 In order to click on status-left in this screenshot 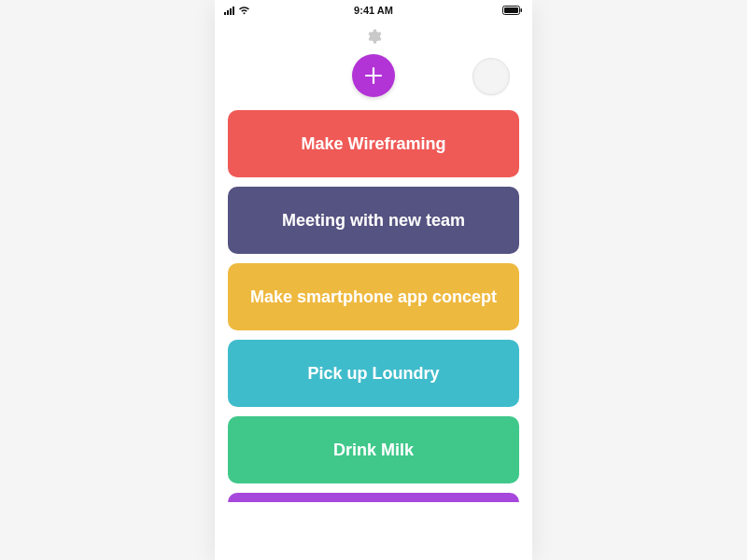, I will do `click(237, 10)`.